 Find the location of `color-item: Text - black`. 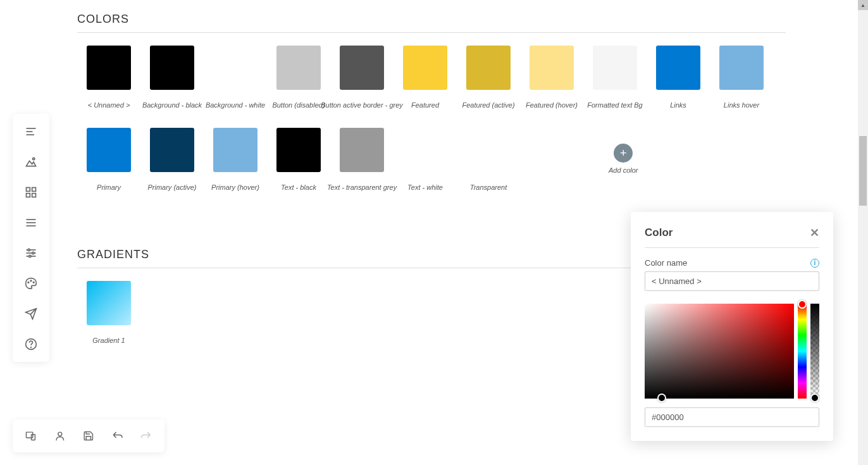

color-item: Text - black is located at coordinates (299, 159).